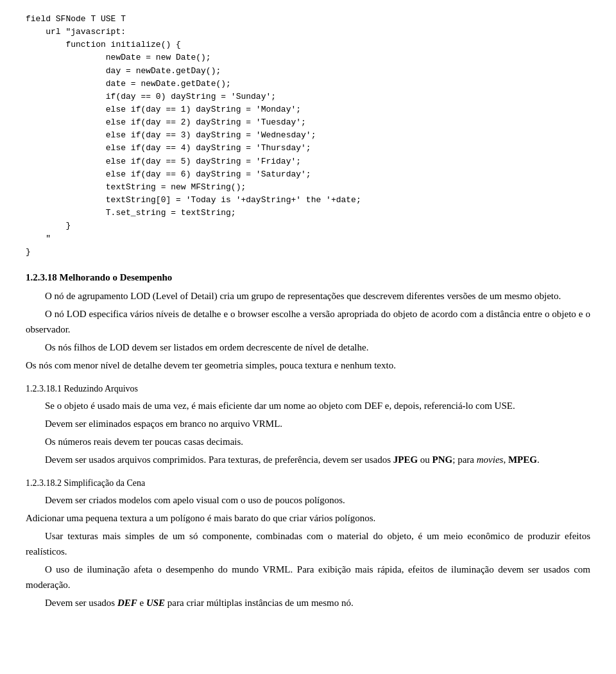 The width and height of the screenshot is (616, 674). Describe the element at coordinates (308, 322) in the screenshot. I see `section-1-2-3-18: 1.2.3.18 Melhorando o Desempenho O nó de…` at that location.